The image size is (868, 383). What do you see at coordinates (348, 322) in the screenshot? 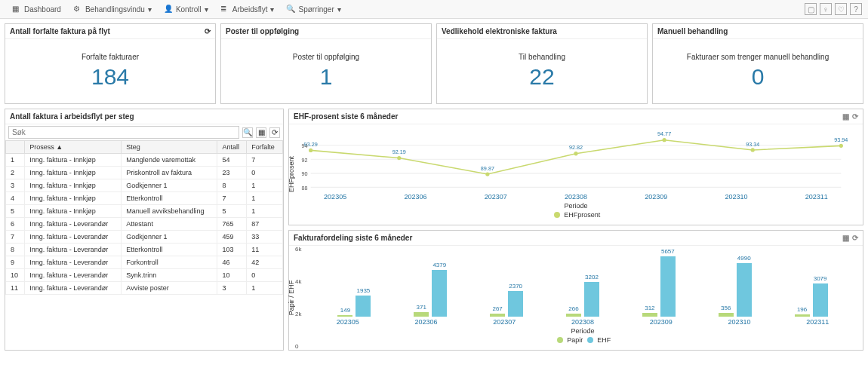
I see `faktura-xtick: 202305` at bounding box center [348, 322].